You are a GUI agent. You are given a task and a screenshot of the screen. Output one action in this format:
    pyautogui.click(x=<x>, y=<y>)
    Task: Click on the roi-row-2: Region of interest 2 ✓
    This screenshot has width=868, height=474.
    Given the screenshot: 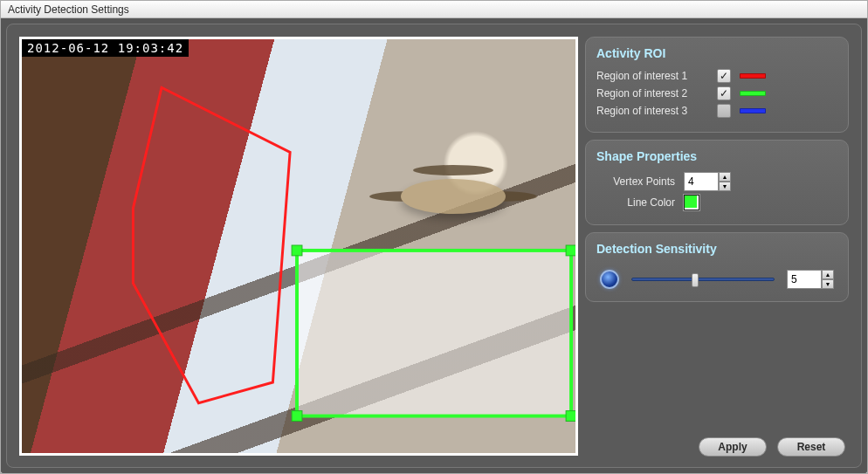 What is the action you would take?
    pyautogui.click(x=717, y=93)
    